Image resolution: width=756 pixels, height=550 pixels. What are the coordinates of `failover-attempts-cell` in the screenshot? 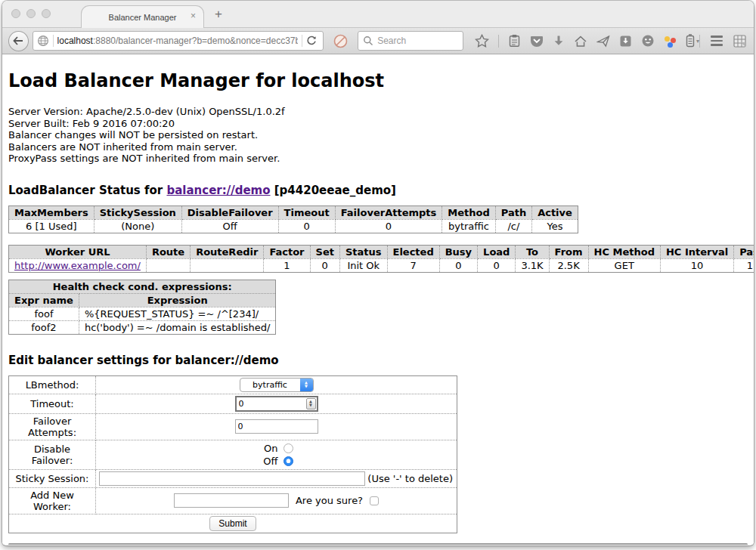 It's located at (277, 426).